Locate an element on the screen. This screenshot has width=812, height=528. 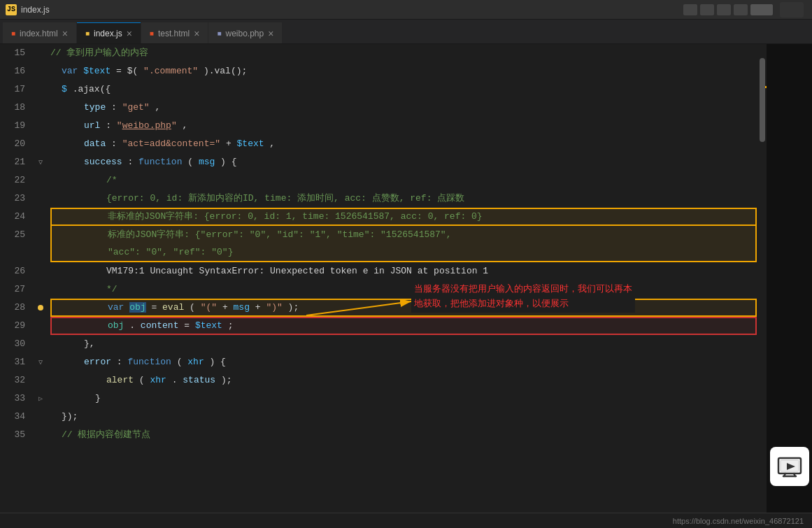
line-num-23: 23 is located at coordinates (15, 199).